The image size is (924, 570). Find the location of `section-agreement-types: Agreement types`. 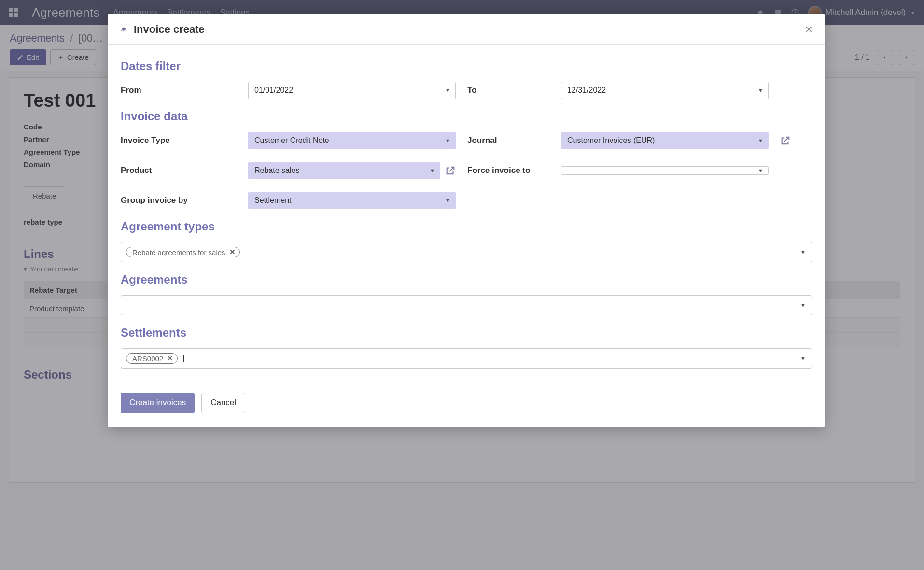

section-agreement-types: Agreement types is located at coordinates (466, 227).